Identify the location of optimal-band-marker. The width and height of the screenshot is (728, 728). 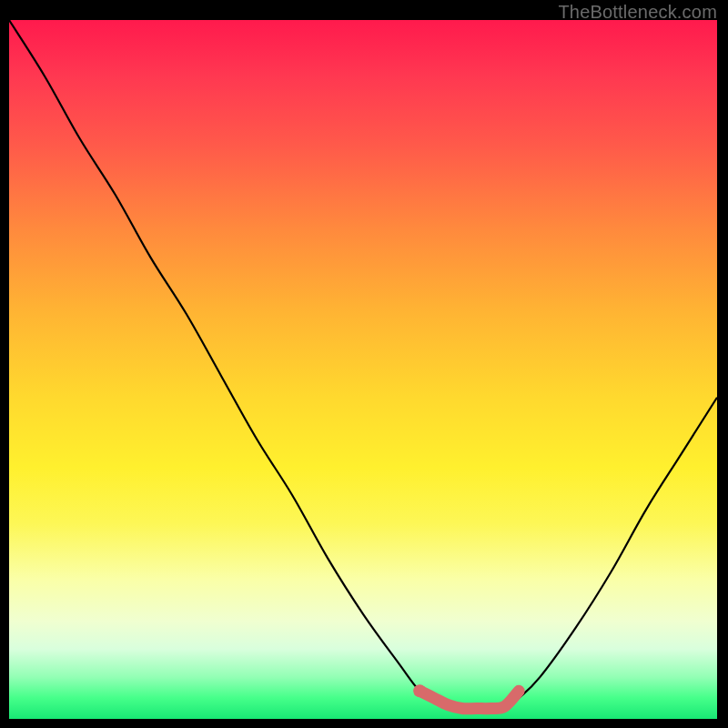
(470, 700).